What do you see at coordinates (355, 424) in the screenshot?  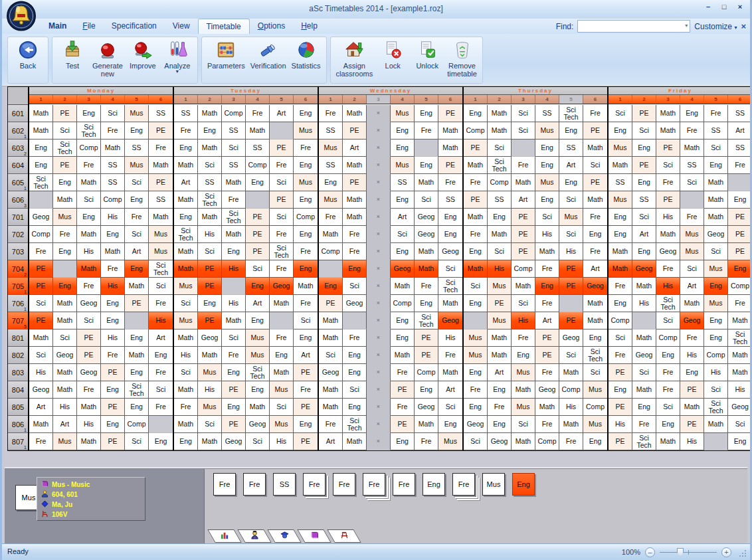 I see `lesson-cell: Sci Tech` at bounding box center [355, 424].